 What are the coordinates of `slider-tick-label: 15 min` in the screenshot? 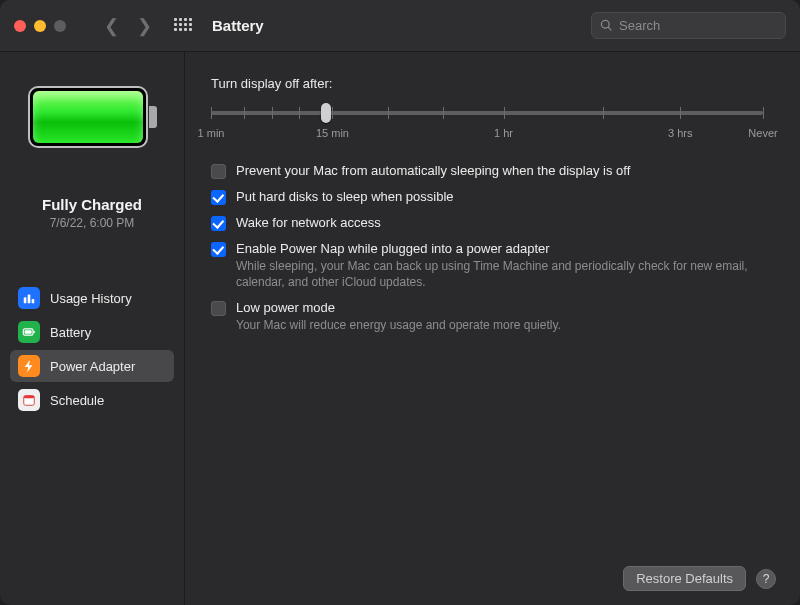 It's located at (332, 133).